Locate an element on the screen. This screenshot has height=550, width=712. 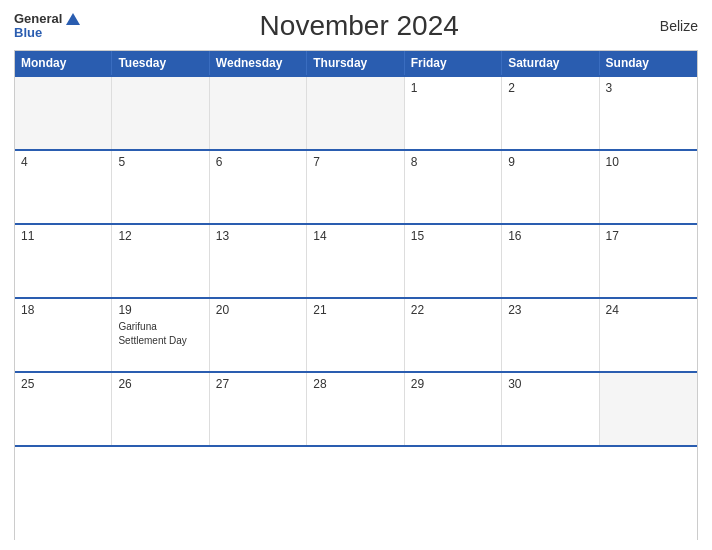
cell-w2-sun: 10 is located at coordinates (648, 187).